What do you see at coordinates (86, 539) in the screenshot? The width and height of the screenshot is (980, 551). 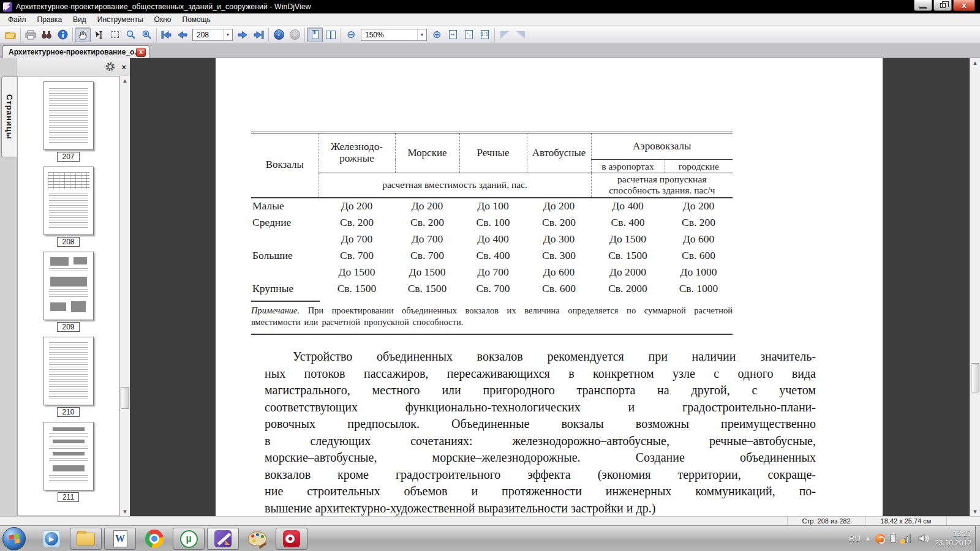 I see `taskbar-explorer` at bounding box center [86, 539].